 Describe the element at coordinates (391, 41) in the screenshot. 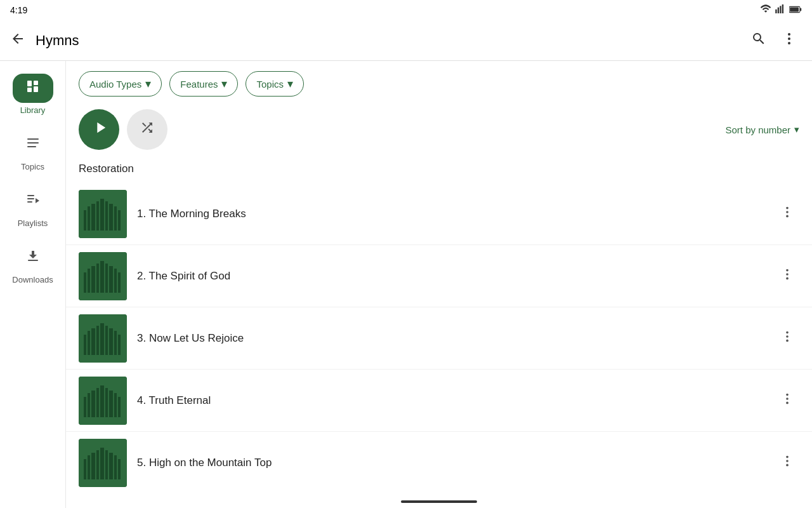

I see `app-title: Hymns` at that location.